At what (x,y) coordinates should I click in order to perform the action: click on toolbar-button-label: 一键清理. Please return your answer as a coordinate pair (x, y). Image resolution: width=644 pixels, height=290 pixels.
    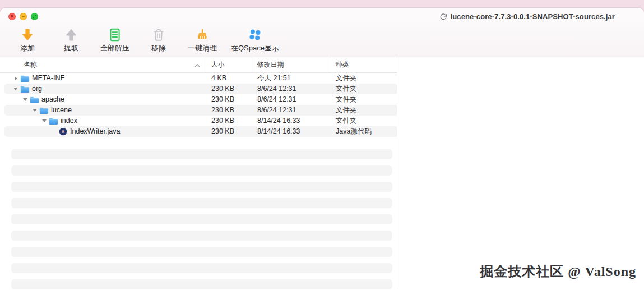
    Looking at the image, I should click on (202, 48).